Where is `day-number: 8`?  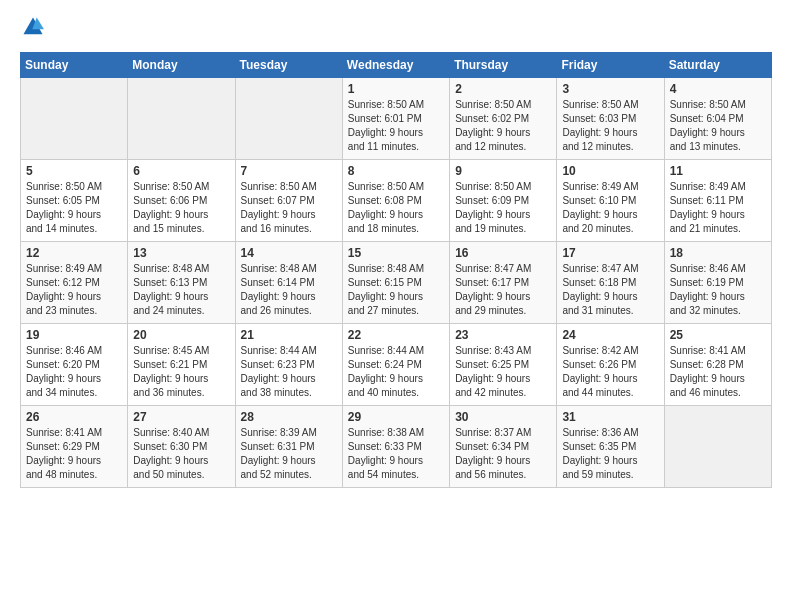 day-number: 8 is located at coordinates (396, 171).